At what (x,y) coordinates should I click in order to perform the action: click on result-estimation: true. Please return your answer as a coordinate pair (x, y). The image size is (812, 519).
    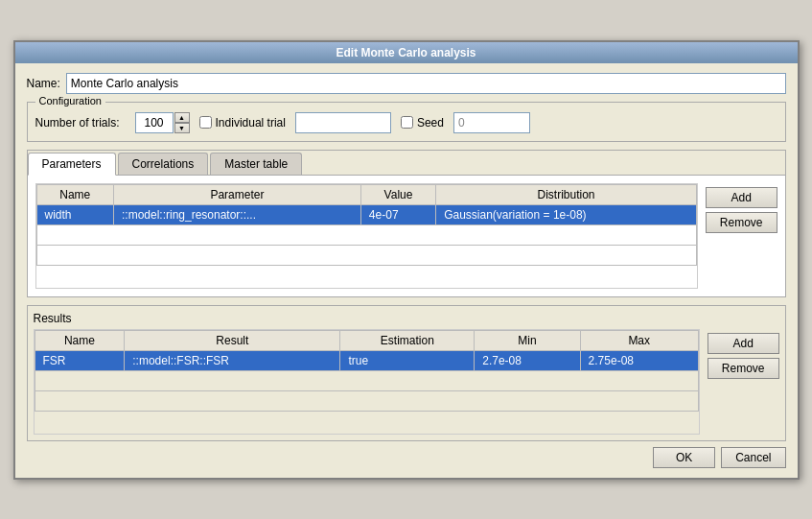
    Looking at the image, I should click on (407, 361).